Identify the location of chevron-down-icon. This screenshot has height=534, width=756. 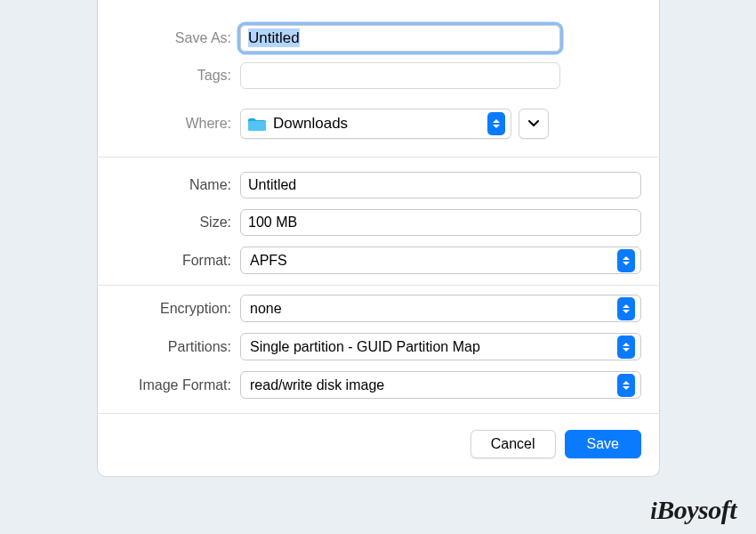
(534, 124).